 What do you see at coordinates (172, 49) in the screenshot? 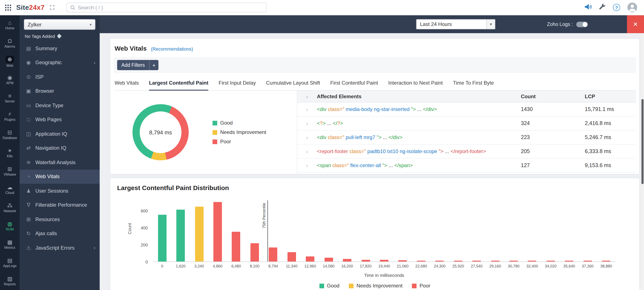
I see `recommendations-link: (Recommendations)` at bounding box center [172, 49].